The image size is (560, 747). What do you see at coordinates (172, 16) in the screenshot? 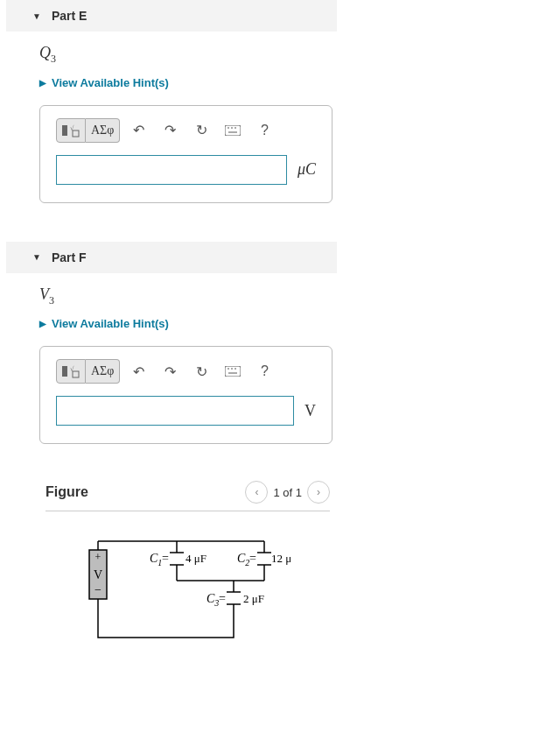
I see `part-e-header: ▼ Part E` at bounding box center [172, 16].